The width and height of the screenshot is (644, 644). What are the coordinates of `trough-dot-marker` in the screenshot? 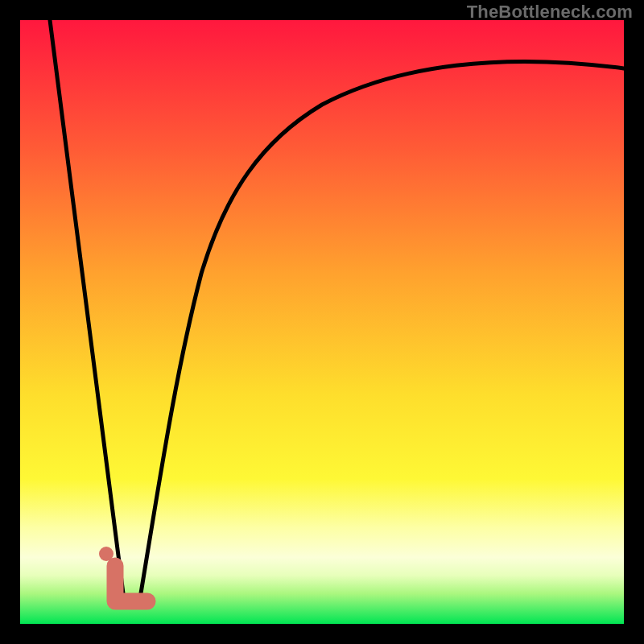 It's located at (106, 554).